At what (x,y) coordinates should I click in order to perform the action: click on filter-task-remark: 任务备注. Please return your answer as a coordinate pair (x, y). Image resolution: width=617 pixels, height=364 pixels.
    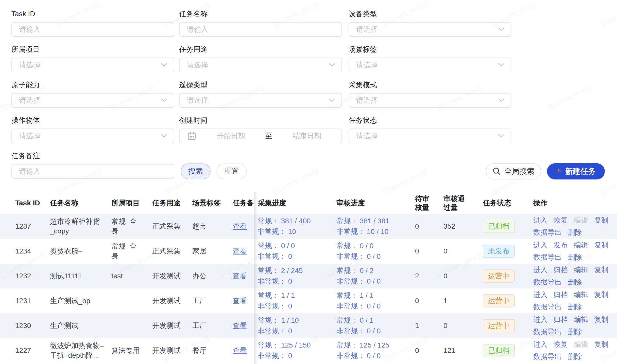
    Looking at the image, I should click on (93, 165).